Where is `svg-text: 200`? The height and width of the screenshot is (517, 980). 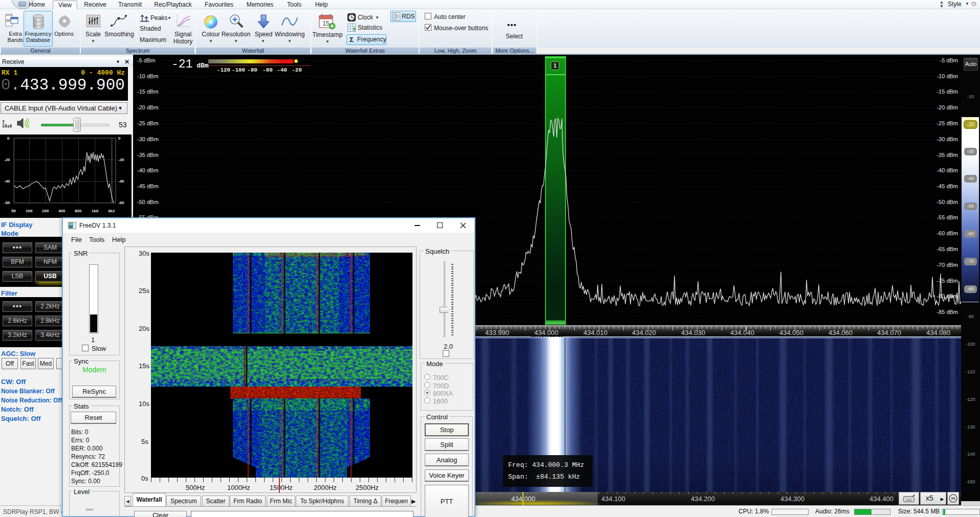 svg-text: 200 is located at coordinates (46, 211).